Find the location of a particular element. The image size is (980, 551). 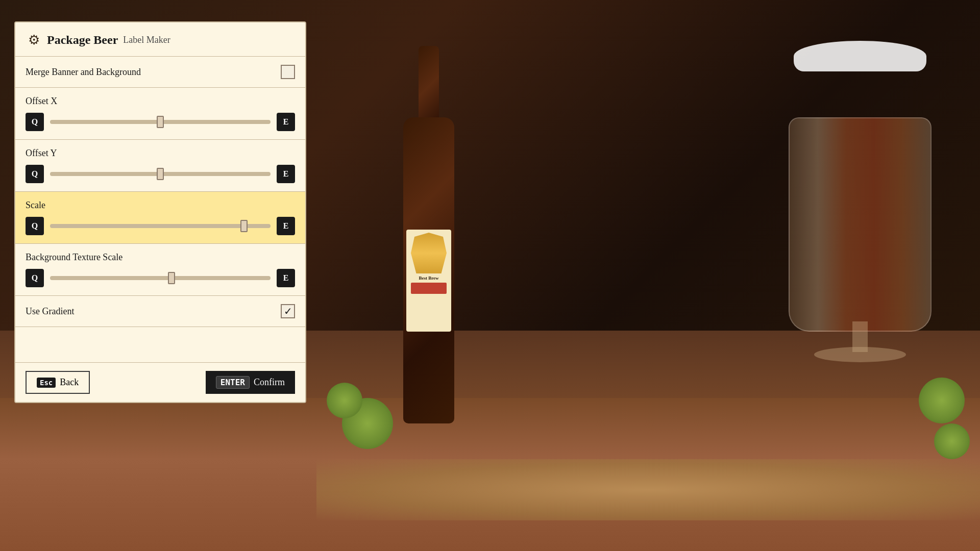

scale-slider-thumb is located at coordinates (244, 226).